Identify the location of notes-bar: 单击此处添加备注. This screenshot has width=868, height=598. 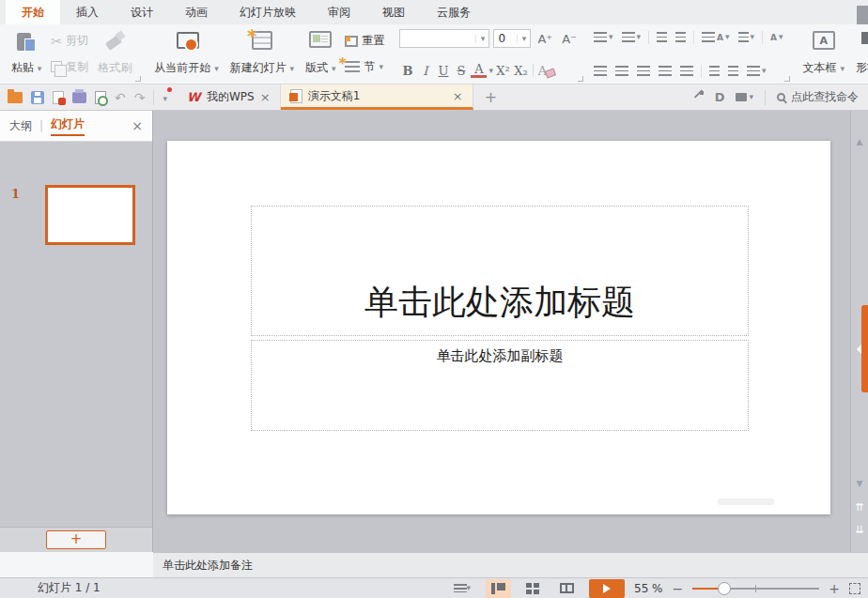
(511, 565).